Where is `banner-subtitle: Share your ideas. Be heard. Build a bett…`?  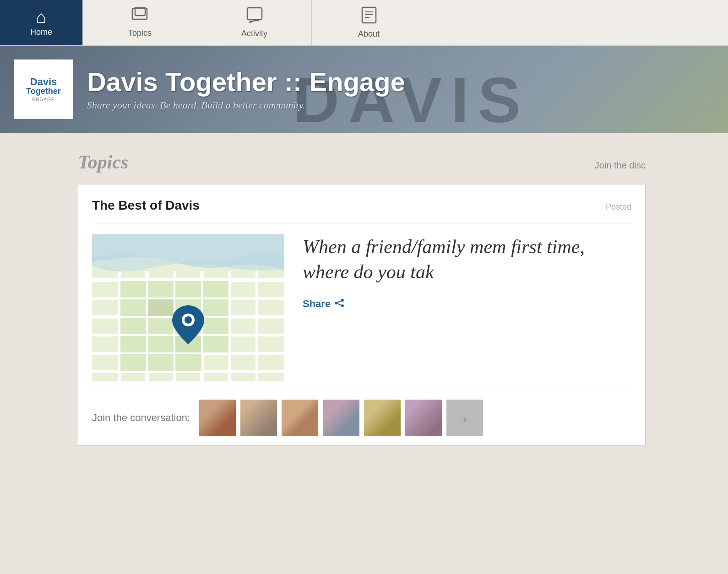 banner-subtitle: Share your ideas. Be heard. Build a bett… is located at coordinates (246, 105).